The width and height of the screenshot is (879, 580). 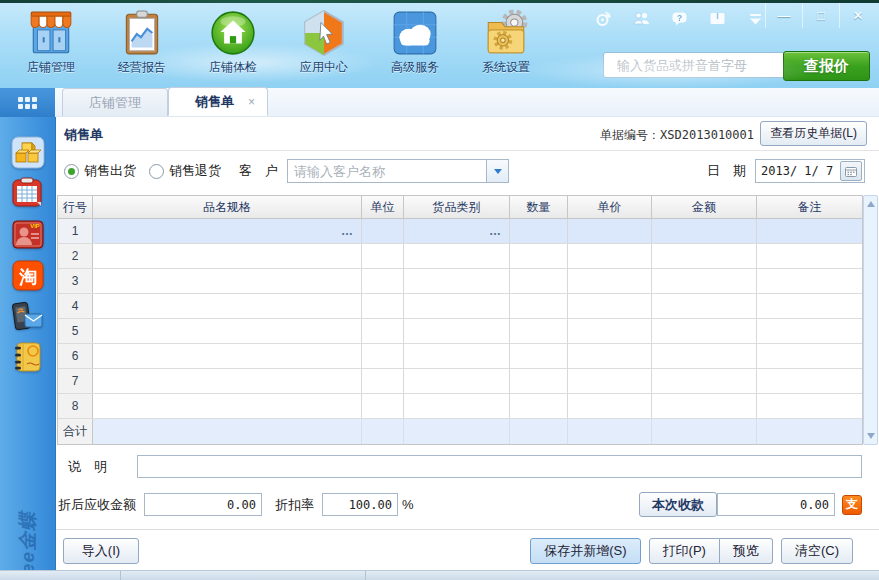 I want to click on help-icon: ?, so click(x=680, y=18).